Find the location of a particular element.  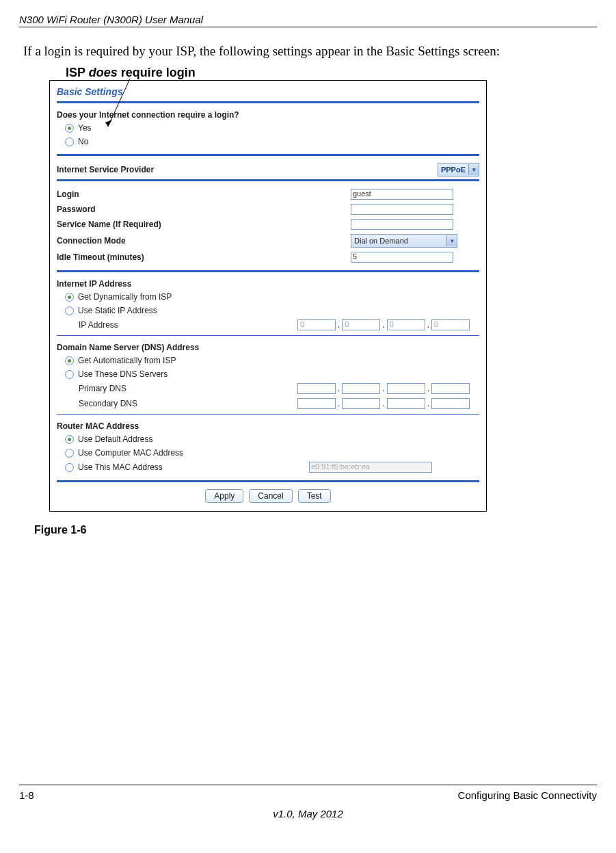

dns-use-row: Use These DNS Servers is located at coordinates (268, 374).